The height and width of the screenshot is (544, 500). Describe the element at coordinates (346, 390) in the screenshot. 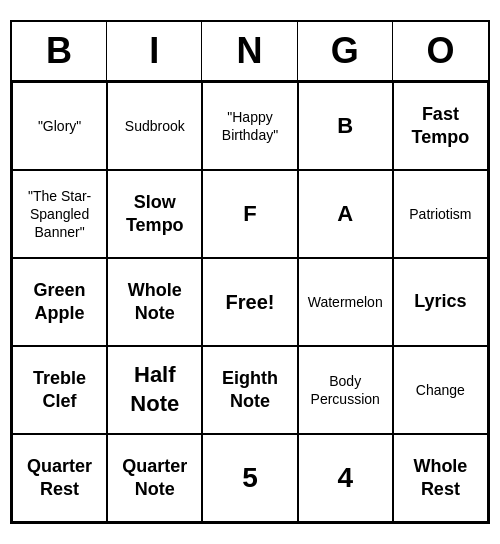

I see `bingo-cell: Body Percussion` at that location.